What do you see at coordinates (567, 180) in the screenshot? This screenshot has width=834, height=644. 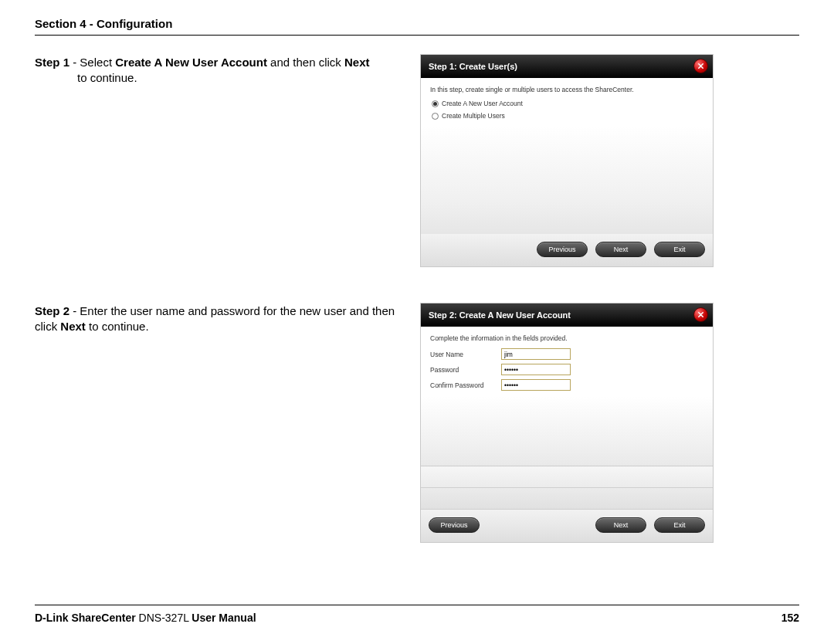 I see `dialog1-spacer` at bounding box center [567, 180].